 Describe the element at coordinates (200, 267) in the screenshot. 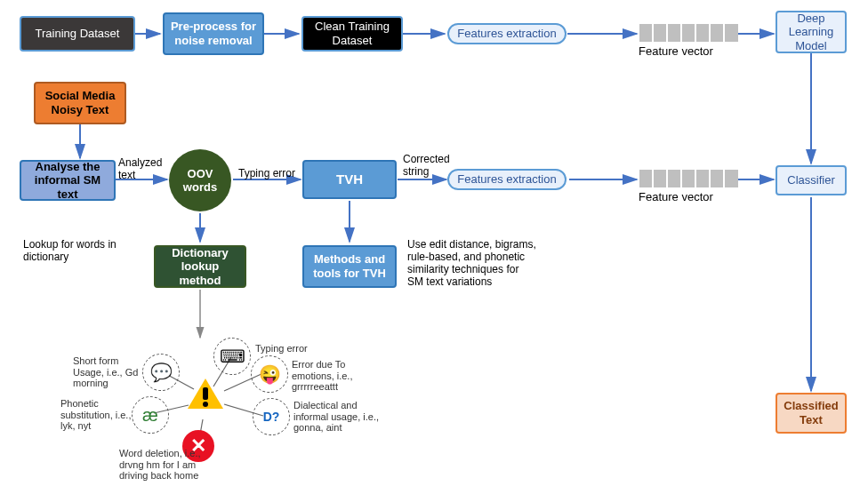

I see `dict-lookup-label: Dictionary lookup method` at that location.